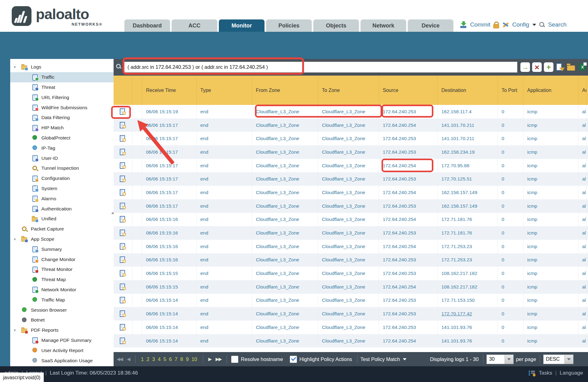 This screenshot has width=588, height=382. I want to click on tab-device: Device, so click(431, 26).